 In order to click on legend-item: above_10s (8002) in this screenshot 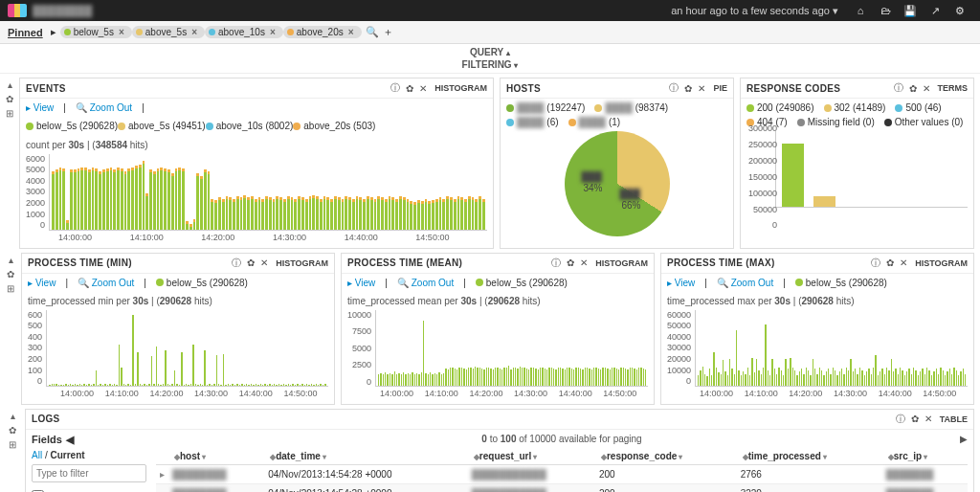, I will do `click(250, 126)`.